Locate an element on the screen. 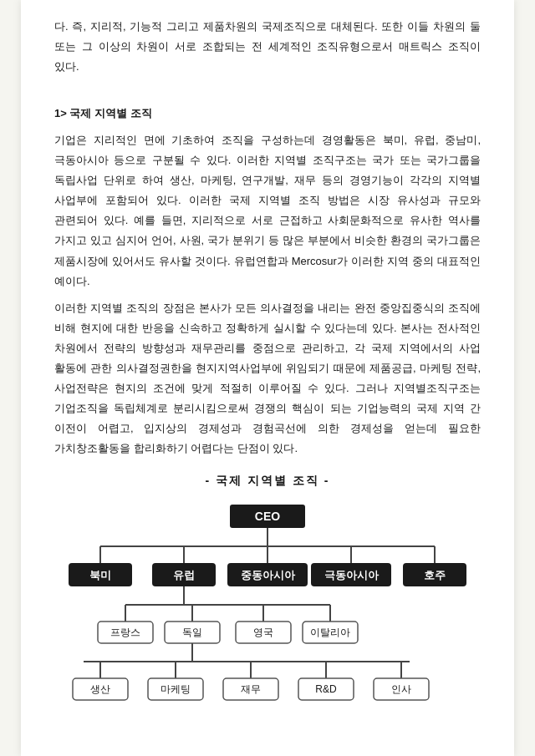 The image size is (535, 756). region-label-bukmi: 북미 is located at coordinates (100, 575).